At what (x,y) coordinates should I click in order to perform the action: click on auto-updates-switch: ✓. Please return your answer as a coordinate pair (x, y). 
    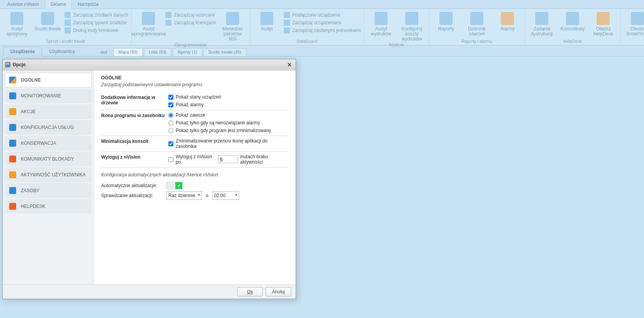
    Looking at the image, I should click on (175, 186).